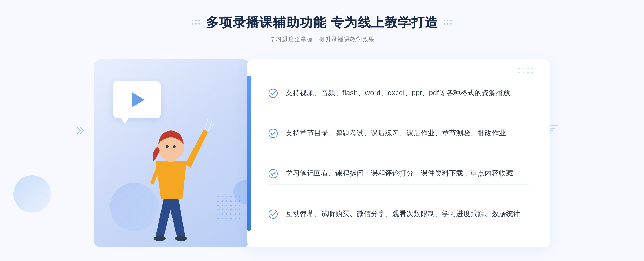 This screenshot has height=261, width=644. What do you see at coordinates (172, 172) in the screenshot?
I see `person-illustration` at bounding box center [172, 172].